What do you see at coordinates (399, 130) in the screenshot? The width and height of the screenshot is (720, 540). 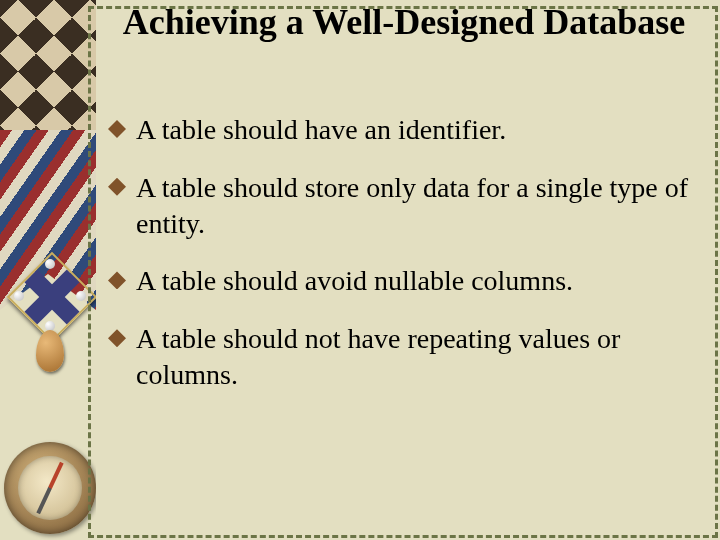 I see `list-item: A table should have an identifier.` at bounding box center [399, 130].